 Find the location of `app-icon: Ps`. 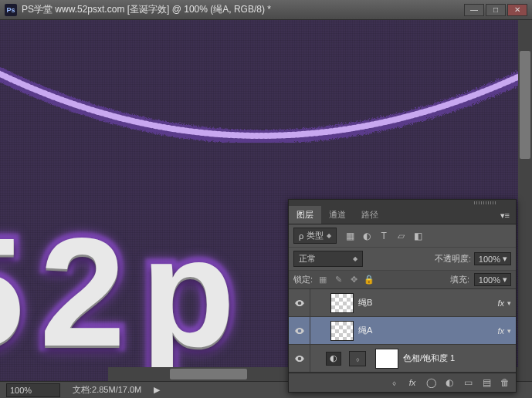

app-icon: Ps is located at coordinates (11, 10).